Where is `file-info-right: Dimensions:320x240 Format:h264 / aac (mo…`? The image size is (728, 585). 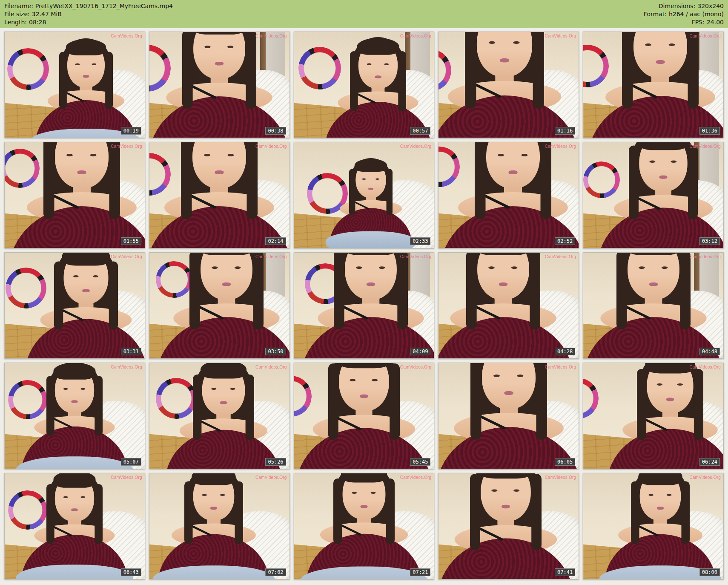
file-info-right: Dimensions:320x240 Format:h264 / aac (mo… is located at coordinates (684, 14).